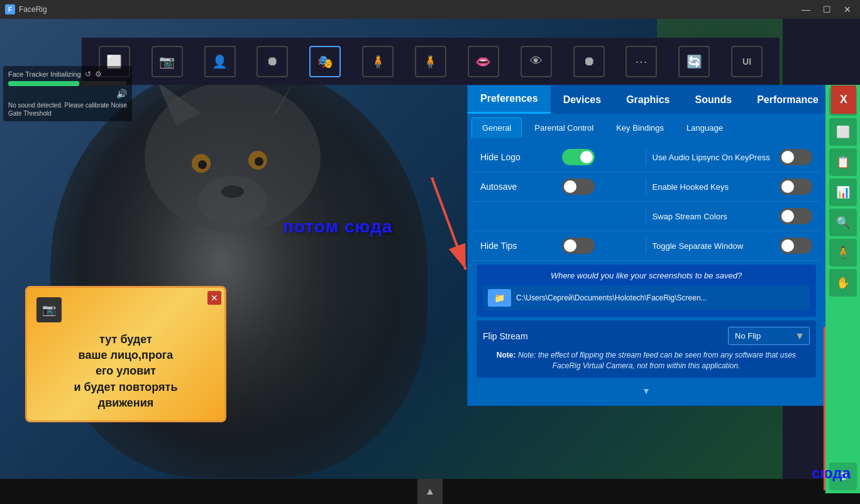  Describe the element at coordinates (44, 84) in the screenshot. I see `tracker-progress-fill` at that location.